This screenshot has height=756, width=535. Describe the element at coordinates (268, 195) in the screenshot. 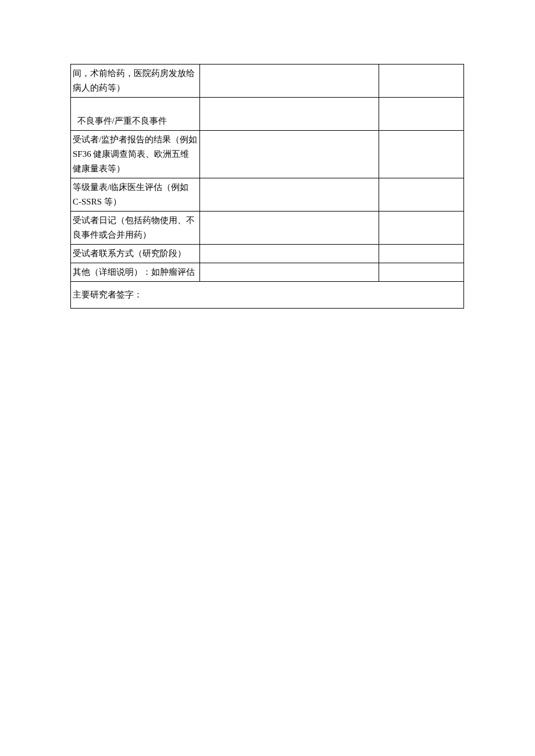

I see `table-row: 等级量表/临床医生评估（例如 C-SSRS 等）` at that location.